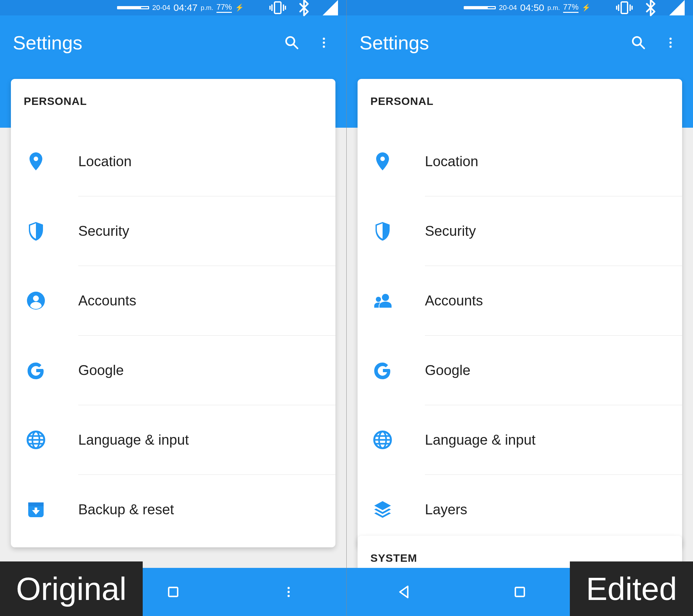  Describe the element at coordinates (446, 509) in the screenshot. I see `row-label: Layers` at that location.